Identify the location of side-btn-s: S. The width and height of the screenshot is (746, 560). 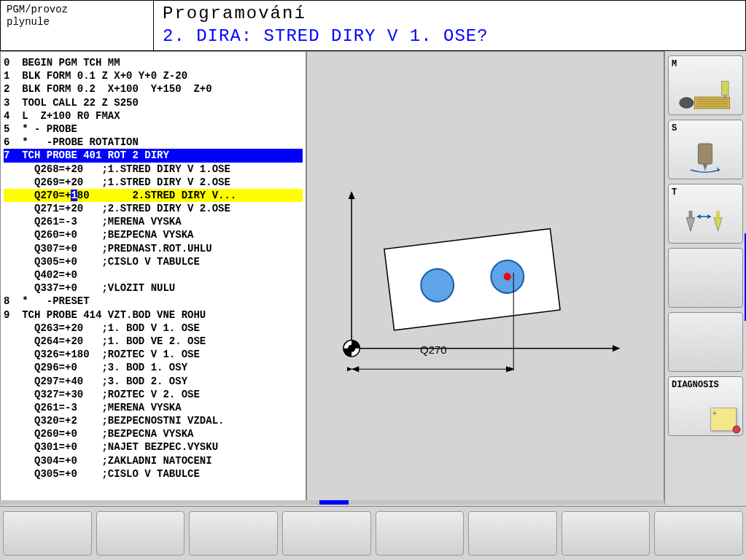
(706, 149).